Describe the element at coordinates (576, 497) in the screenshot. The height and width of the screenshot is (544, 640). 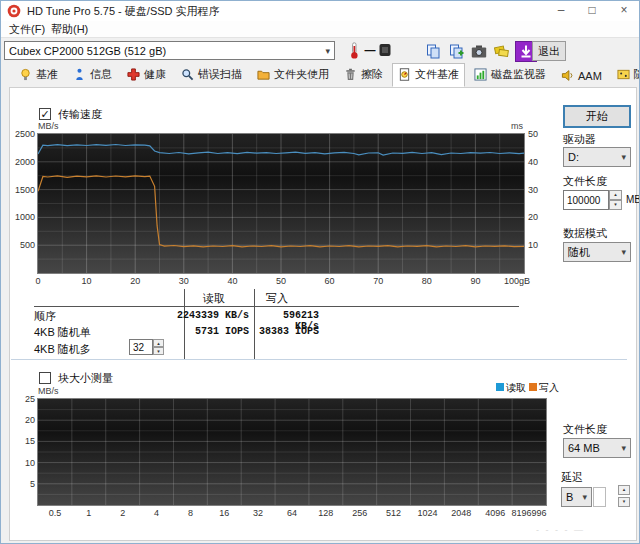
I see `delay-select: B ▾` at that location.